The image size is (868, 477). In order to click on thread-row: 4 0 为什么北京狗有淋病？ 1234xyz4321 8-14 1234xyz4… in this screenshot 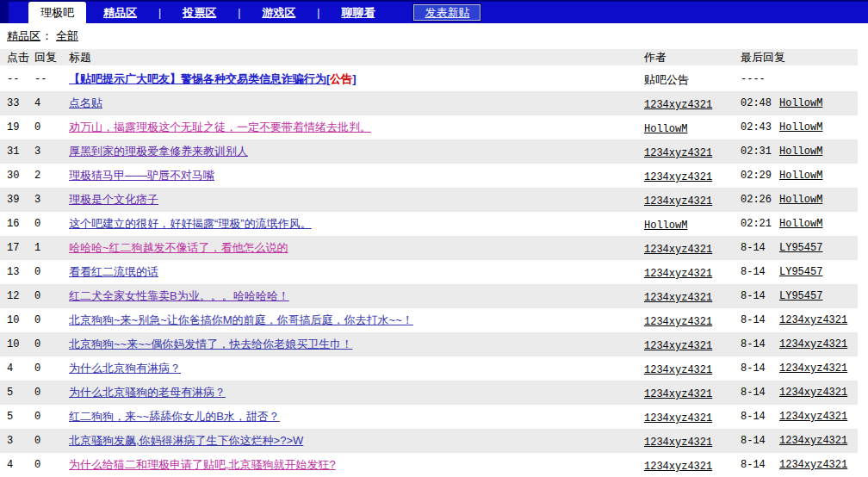, I will do `click(429, 369)`.